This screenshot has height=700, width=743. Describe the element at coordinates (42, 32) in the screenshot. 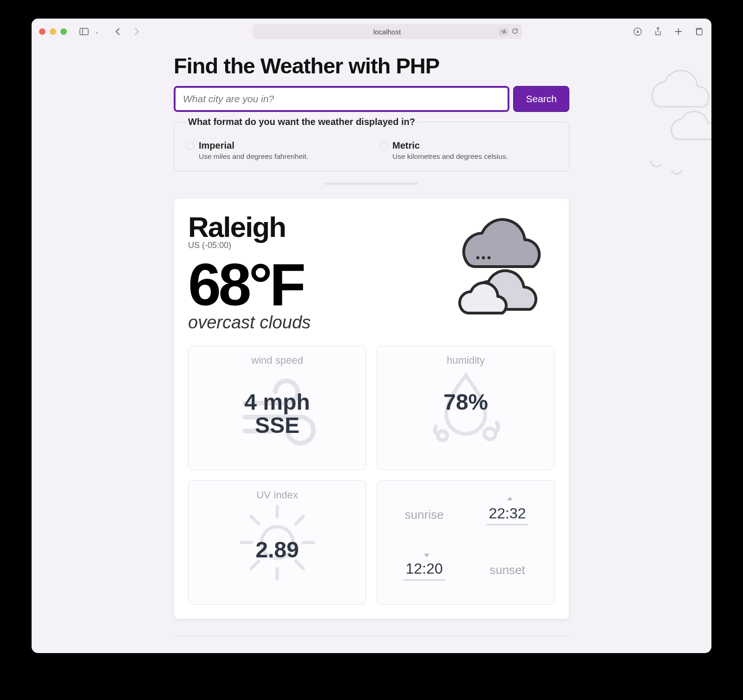

I see `close-window-button` at that location.